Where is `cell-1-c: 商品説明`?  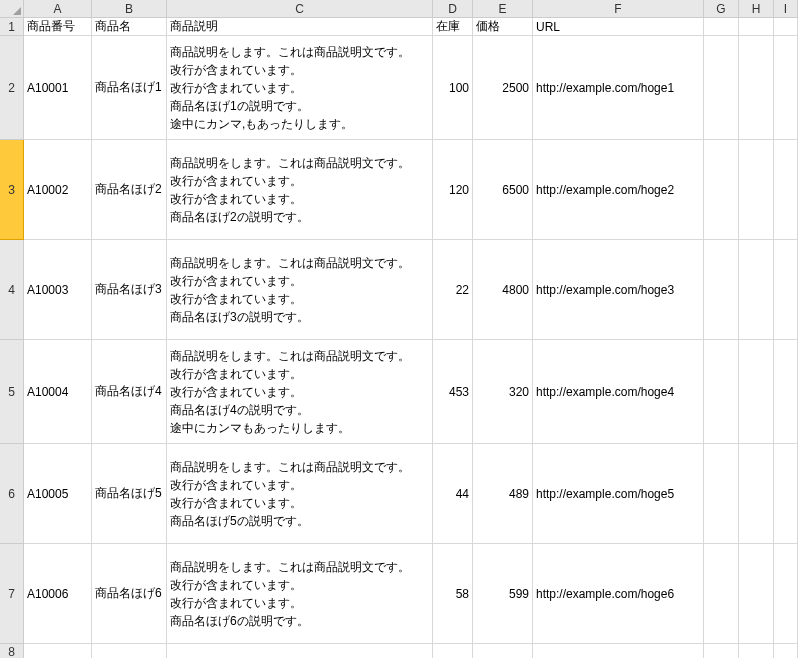 cell-1-c: 商品説明 is located at coordinates (300, 27).